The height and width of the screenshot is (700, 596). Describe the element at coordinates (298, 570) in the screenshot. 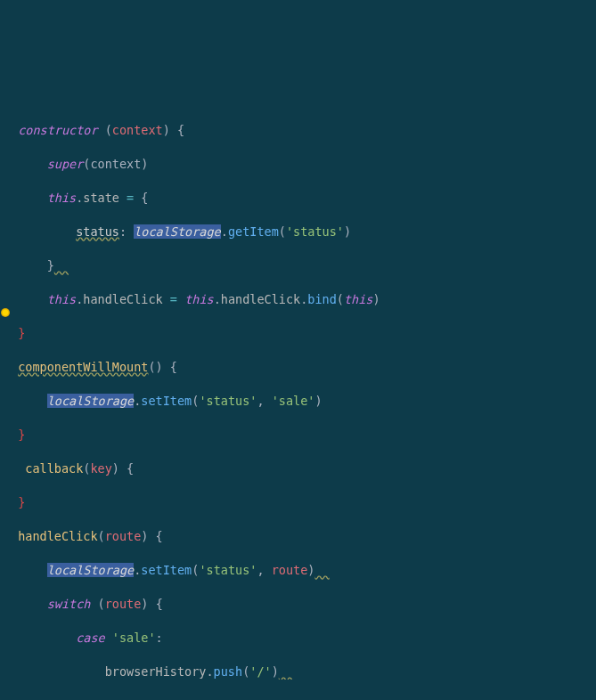

I see `code-line: localStorage.setItem('status', route)` at that location.